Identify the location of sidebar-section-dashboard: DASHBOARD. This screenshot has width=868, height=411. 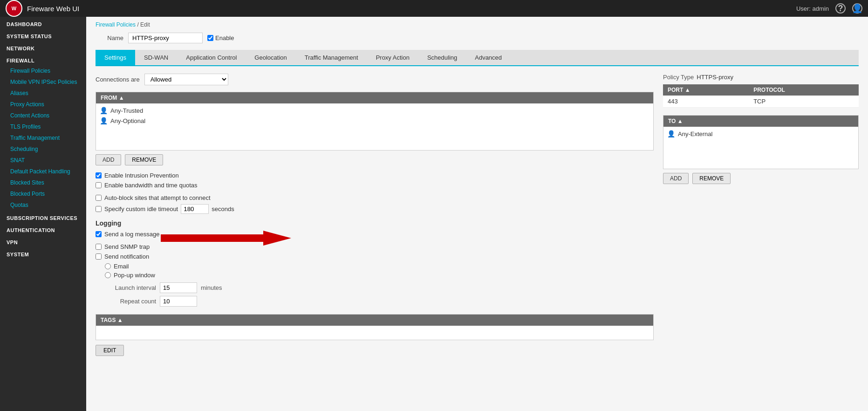
(43, 23).